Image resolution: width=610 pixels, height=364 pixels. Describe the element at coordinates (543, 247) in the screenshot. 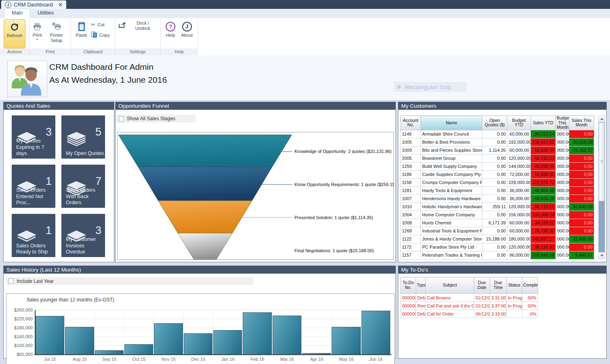

I see `cell-sales-ytd: 86,116.33` at that location.